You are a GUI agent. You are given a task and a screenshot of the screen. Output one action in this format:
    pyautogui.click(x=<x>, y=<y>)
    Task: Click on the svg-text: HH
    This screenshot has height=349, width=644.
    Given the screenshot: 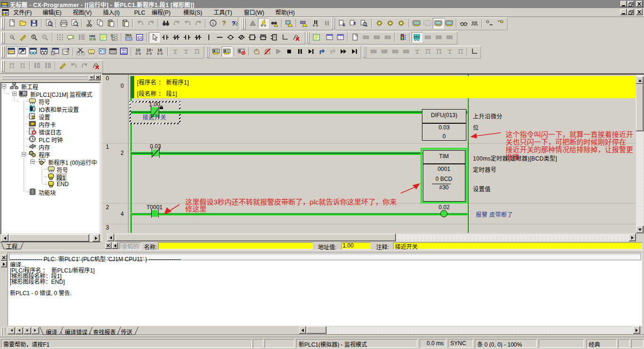 What is the action you would take?
    pyautogui.click(x=417, y=37)
    